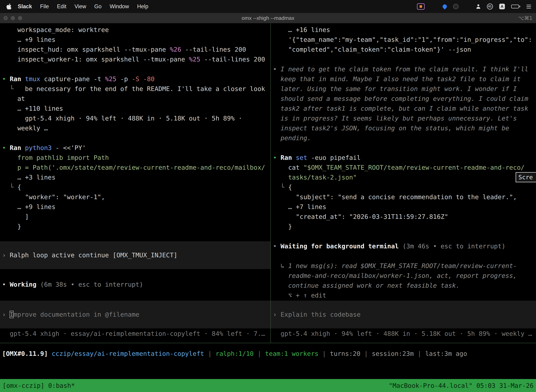 This screenshot has width=536, height=392. What do you see at coordinates (135, 49) in the screenshot?
I see `terminal-line: inspect_hud: omx sparkshell --tmux-pane …` at bounding box center [135, 49].